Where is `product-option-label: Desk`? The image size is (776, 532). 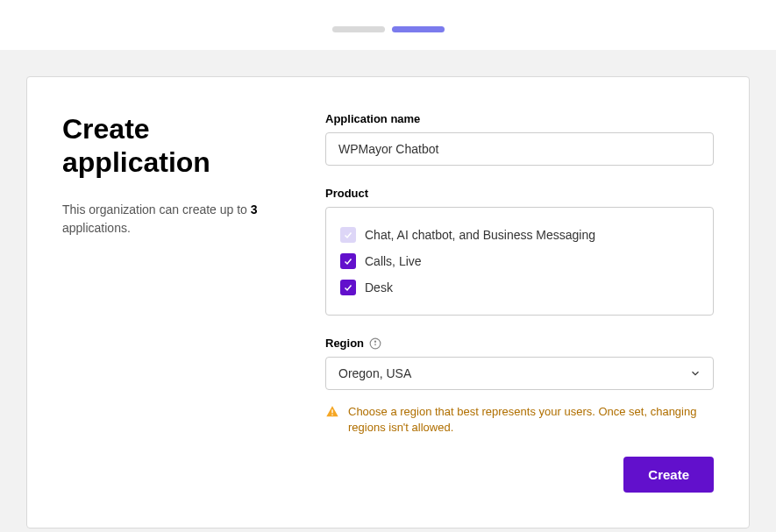 product-option-label: Desk is located at coordinates (379, 287).